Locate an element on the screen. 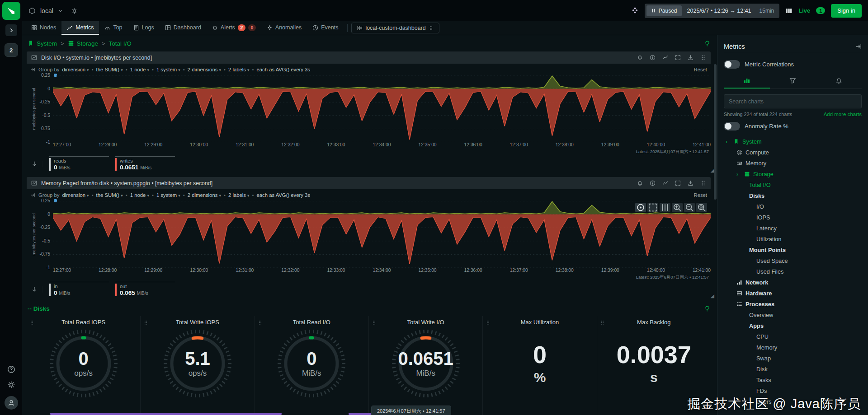 The width and height of the screenshot is (868, 415). legend-item-writes: writes 0.0651MiB/s is located at coordinates (145, 164).